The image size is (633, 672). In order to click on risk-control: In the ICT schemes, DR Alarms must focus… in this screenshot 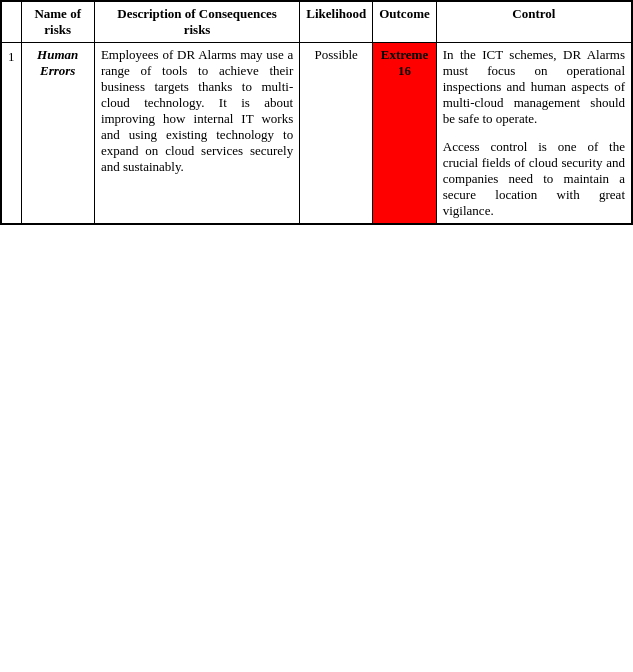, I will do `click(534, 134)`.